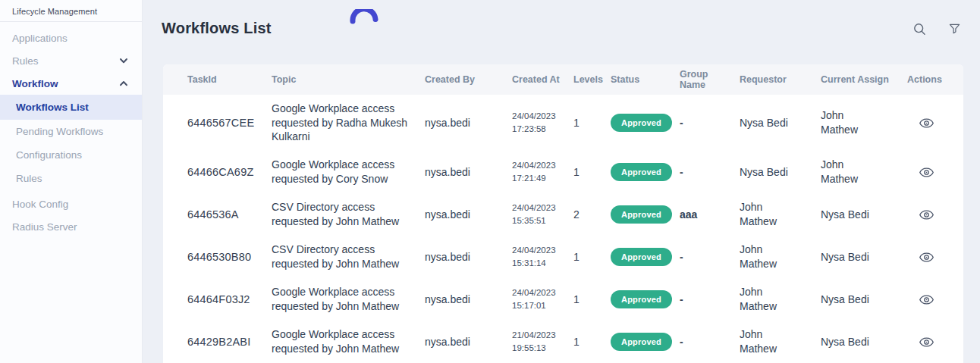 The height and width of the screenshot is (363, 980). Describe the element at coordinates (71, 132) in the screenshot. I see `sidebar-item-pending-workflows: Pending Workflows` at that location.